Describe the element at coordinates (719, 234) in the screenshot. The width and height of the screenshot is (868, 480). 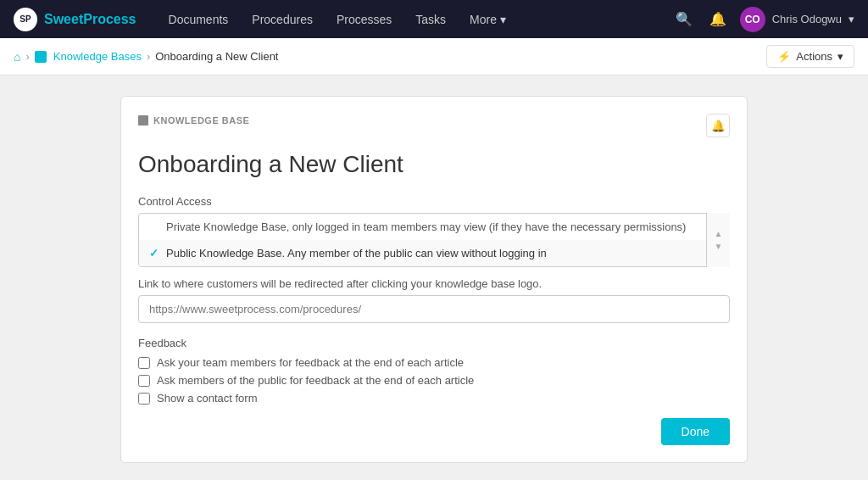
I see `scroll-up-icon: ▲` at that location.